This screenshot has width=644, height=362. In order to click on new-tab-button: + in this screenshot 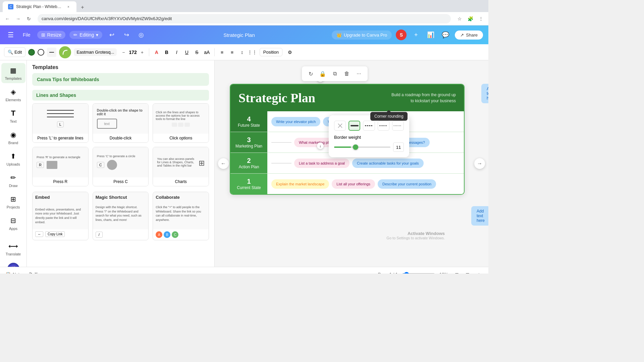, I will do `click(83, 7)`.